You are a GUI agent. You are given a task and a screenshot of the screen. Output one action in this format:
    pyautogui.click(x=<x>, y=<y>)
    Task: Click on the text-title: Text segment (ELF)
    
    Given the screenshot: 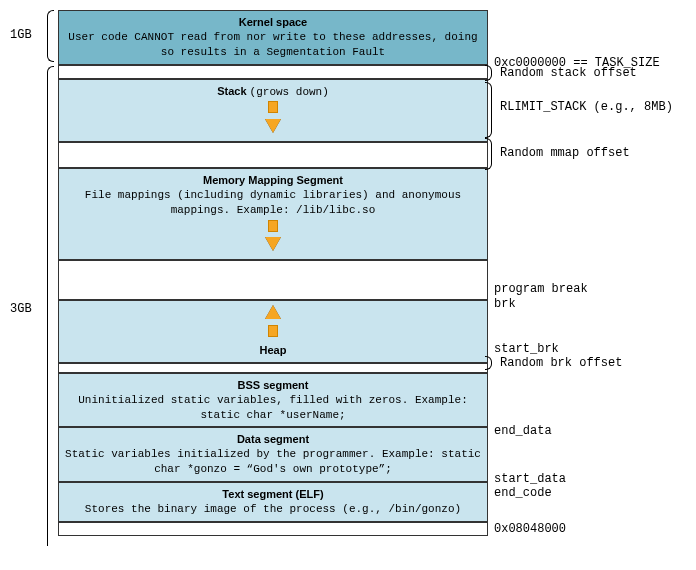 What is the action you would take?
    pyautogui.click(x=273, y=494)
    